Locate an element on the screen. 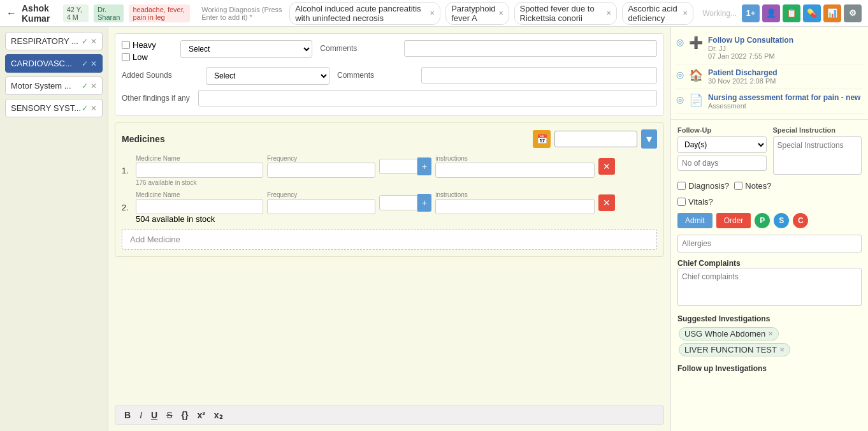 The height and width of the screenshot is (431, 868). no-of-days-input is located at coordinates (722, 163).